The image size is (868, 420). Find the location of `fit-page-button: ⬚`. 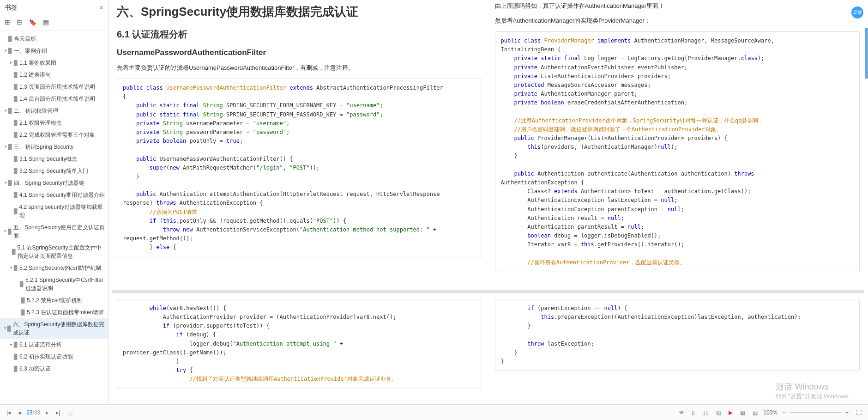

fit-page-button: ⬚ is located at coordinates (70, 413).